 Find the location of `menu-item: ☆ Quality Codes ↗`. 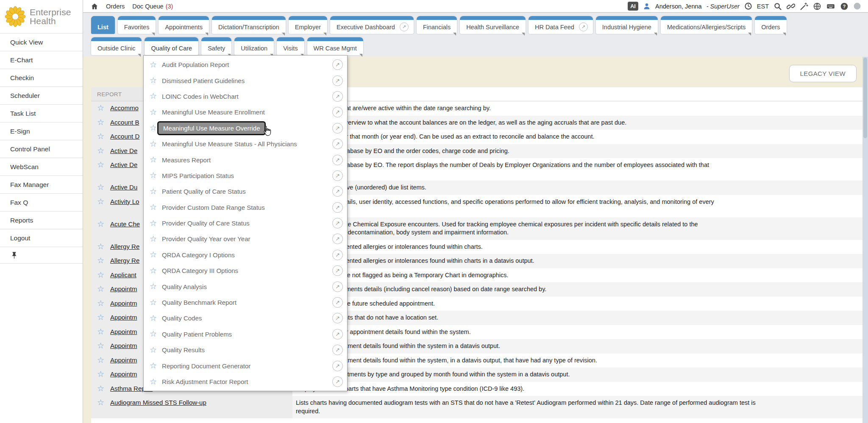

menu-item: ☆ Quality Codes ↗ is located at coordinates (245, 318).